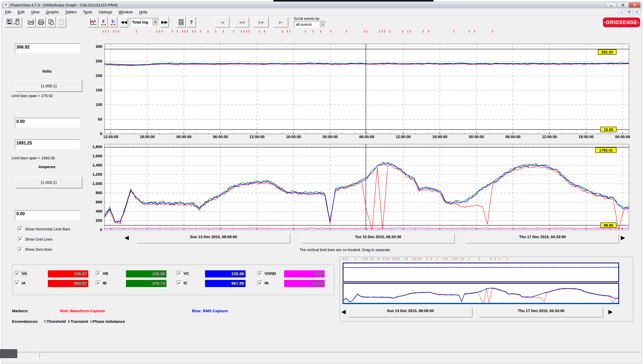 The image size is (643, 364). I want to click on amps-min-field: 0.00, so click(48, 215).